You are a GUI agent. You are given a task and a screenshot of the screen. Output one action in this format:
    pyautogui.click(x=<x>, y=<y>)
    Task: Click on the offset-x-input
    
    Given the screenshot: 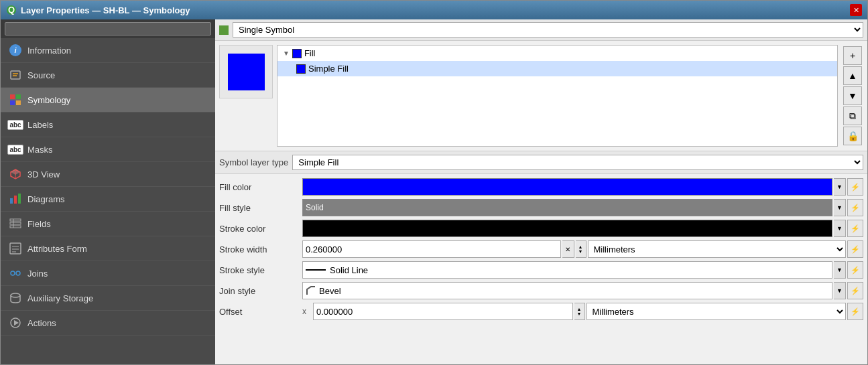 What is the action you would take?
    pyautogui.click(x=443, y=311)
    